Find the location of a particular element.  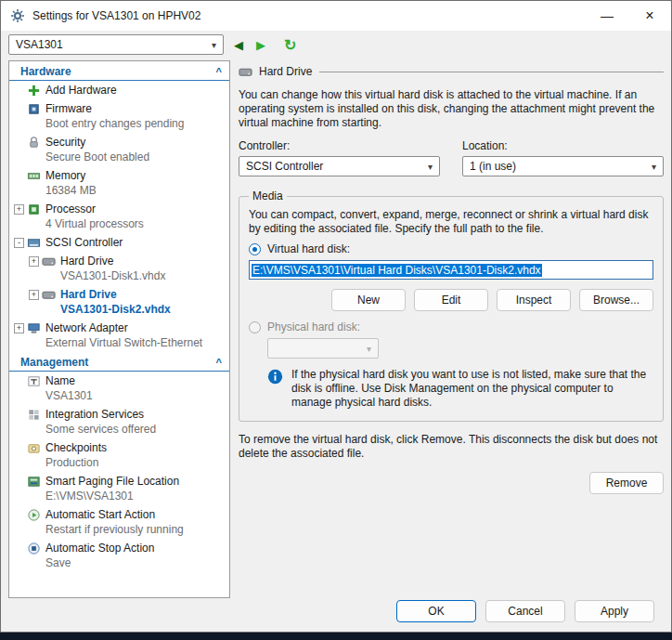

sidebar-item-firmware: FirmwareBoot entry changes pending is located at coordinates (119, 116).